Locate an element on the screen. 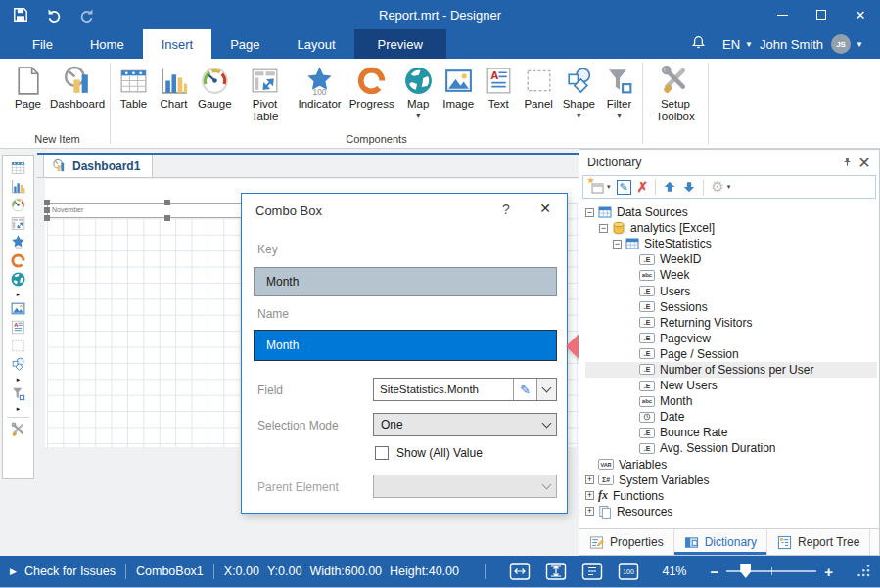 The height and width of the screenshot is (588, 880). tree-item-users: .EUsers is located at coordinates (731, 291).